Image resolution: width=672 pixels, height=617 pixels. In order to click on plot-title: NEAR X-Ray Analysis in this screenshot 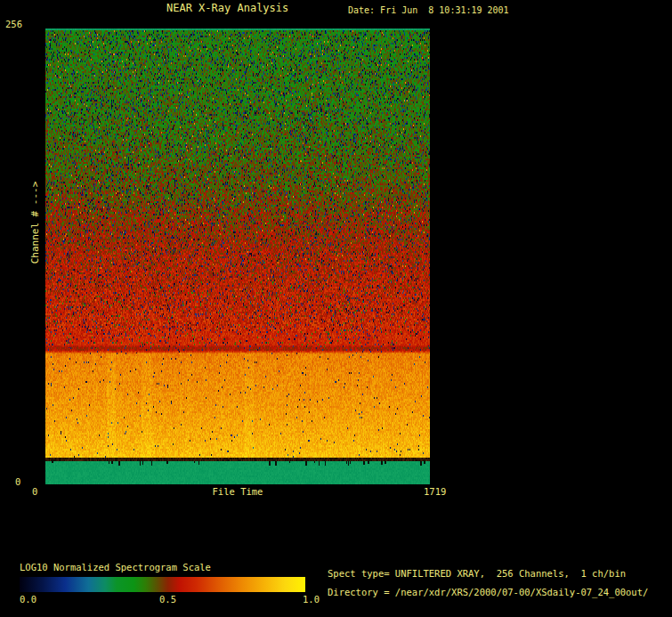, I will do `click(228, 9)`.